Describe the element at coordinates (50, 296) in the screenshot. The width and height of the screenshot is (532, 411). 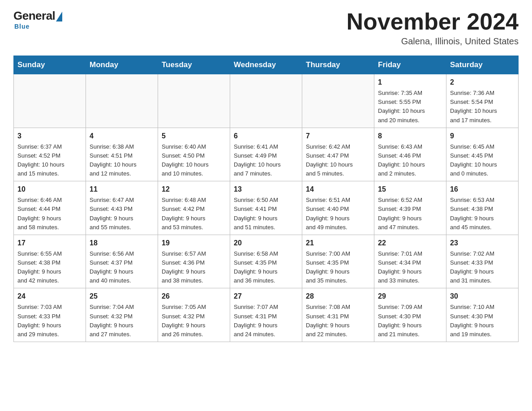
I see `day-number: 24` at that location.